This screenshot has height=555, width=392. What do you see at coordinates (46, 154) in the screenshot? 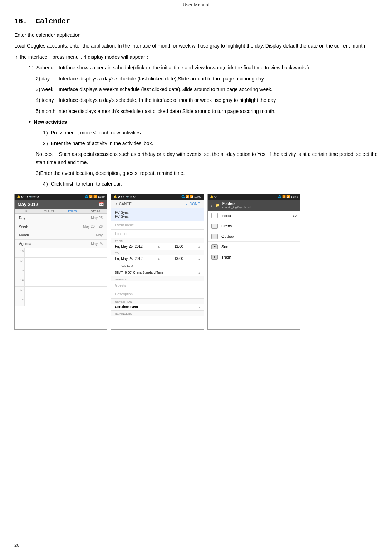
I see `notices-label: Notices：` at bounding box center [46, 154].